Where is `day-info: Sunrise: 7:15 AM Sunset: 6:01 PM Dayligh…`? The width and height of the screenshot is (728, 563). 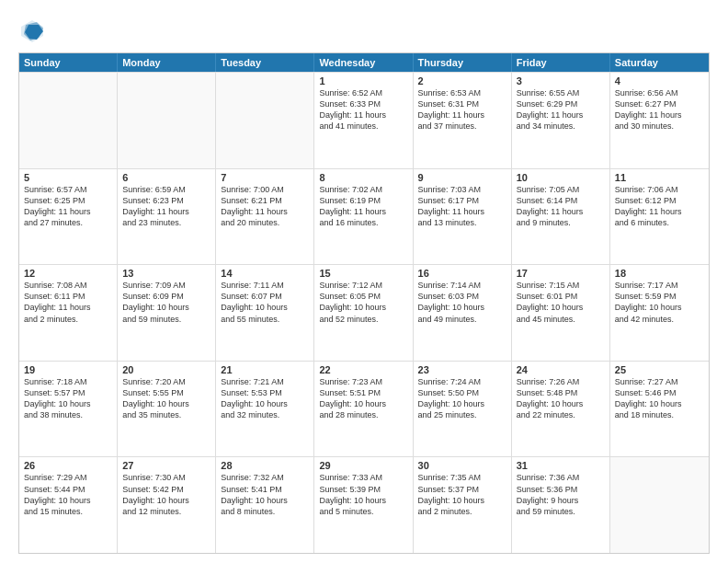
day-info: Sunrise: 7:15 AM Sunset: 6:01 PM Dayligh… is located at coordinates (561, 302).